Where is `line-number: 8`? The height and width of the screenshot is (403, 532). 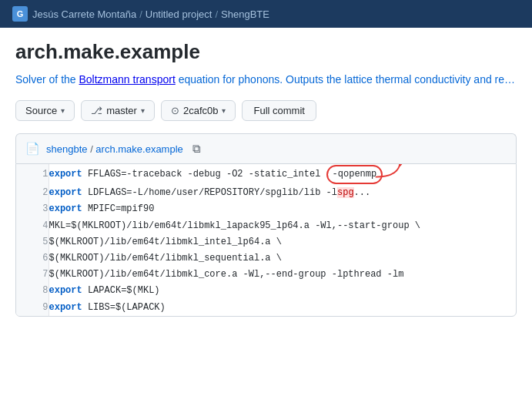 line-number: 8 is located at coordinates (32, 291).